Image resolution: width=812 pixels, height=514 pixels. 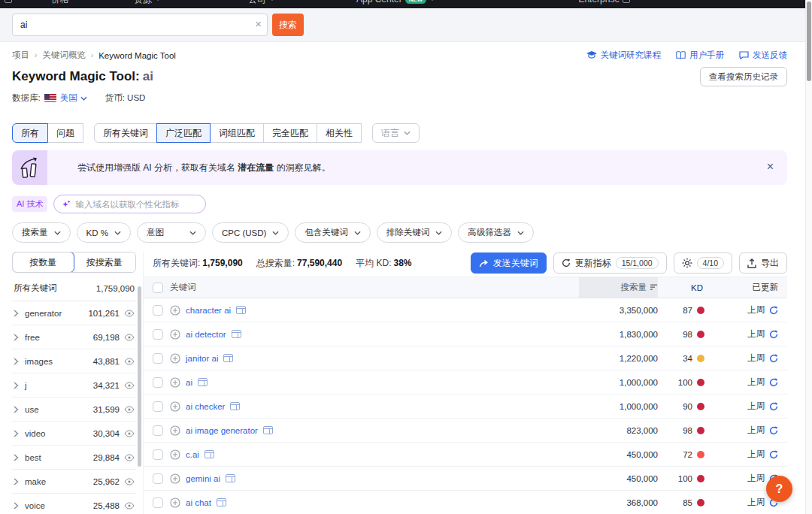 What do you see at coordinates (74, 386) in the screenshot?
I see `keyword-group-item: j 34,321` at bounding box center [74, 386].